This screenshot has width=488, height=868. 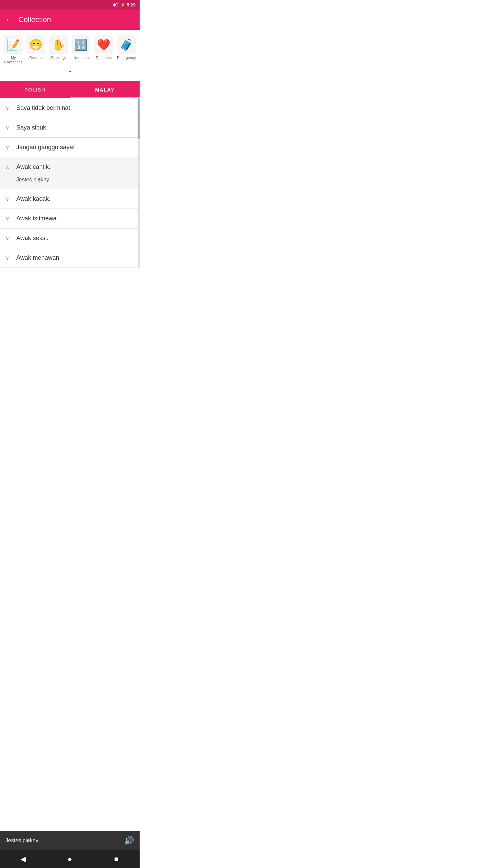 What do you see at coordinates (36, 47) in the screenshot?
I see `category-item-general: 😁 General` at bounding box center [36, 47].